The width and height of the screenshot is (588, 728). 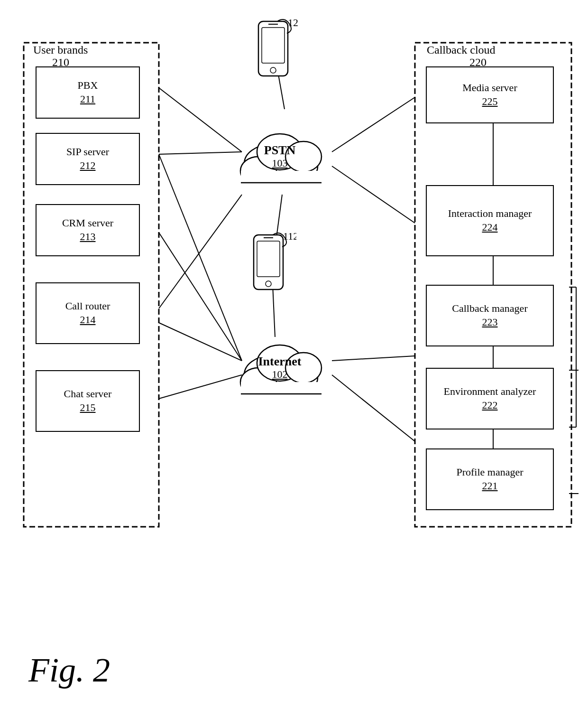 What do you see at coordinates (280, 362) in the screenshot?
I see `svg-text: Internet` at bounding box center [280, 362].